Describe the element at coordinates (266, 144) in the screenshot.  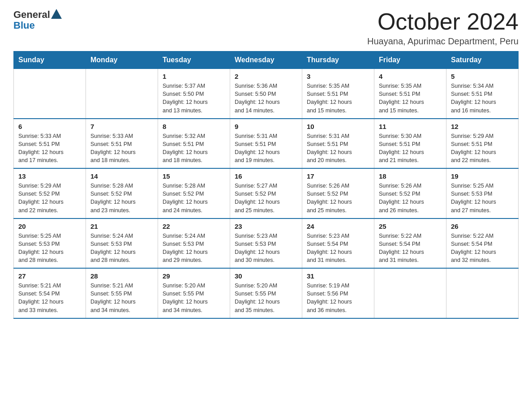
I see `calendar-week-row: 6Sunrise: 5:33 AM Sunset: 5:51 PM Daylig…` at that location.